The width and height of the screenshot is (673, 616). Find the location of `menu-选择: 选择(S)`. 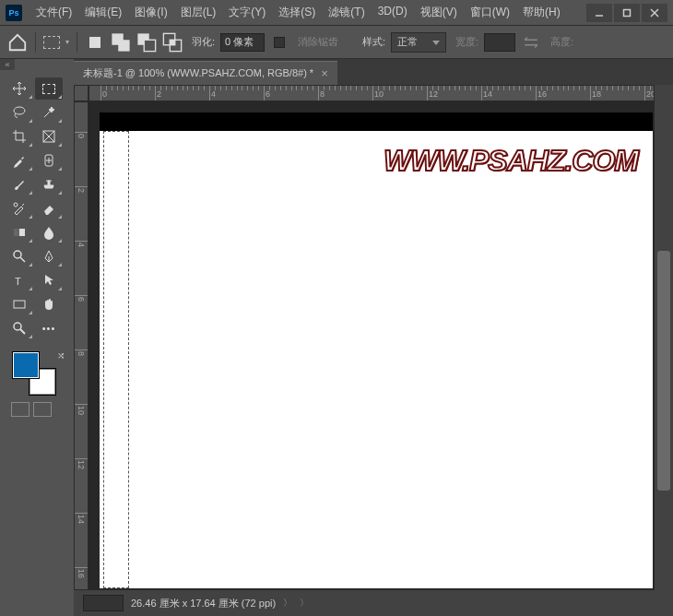

menu-选择: 选择(S) is located at coordinates (297, 13).